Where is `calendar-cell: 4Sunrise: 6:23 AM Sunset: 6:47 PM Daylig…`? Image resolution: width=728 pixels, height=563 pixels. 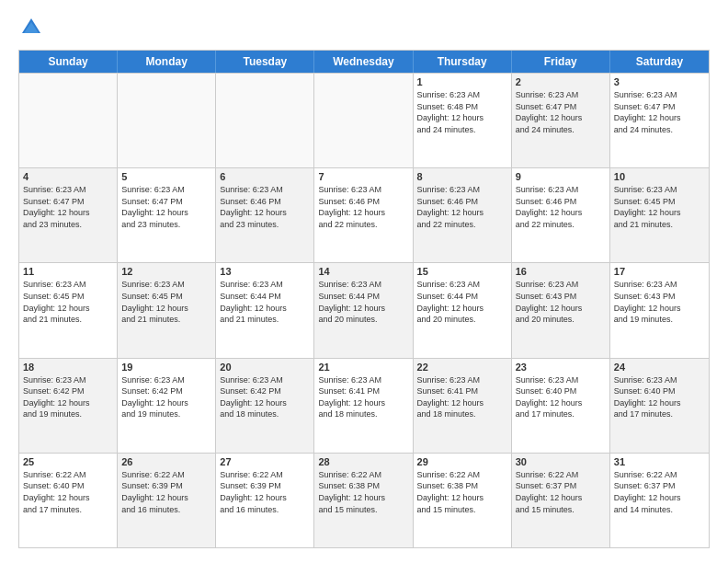 calendar-cell: 4Sunrise: 6:23 AM Sunset: 6:47 PM Daylig… is located at coordinates (68, 215).